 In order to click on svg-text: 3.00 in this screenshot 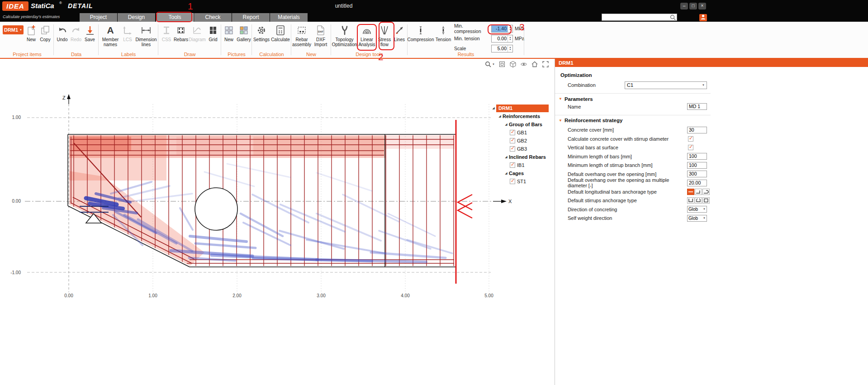, I will do `click(321, 296)`.